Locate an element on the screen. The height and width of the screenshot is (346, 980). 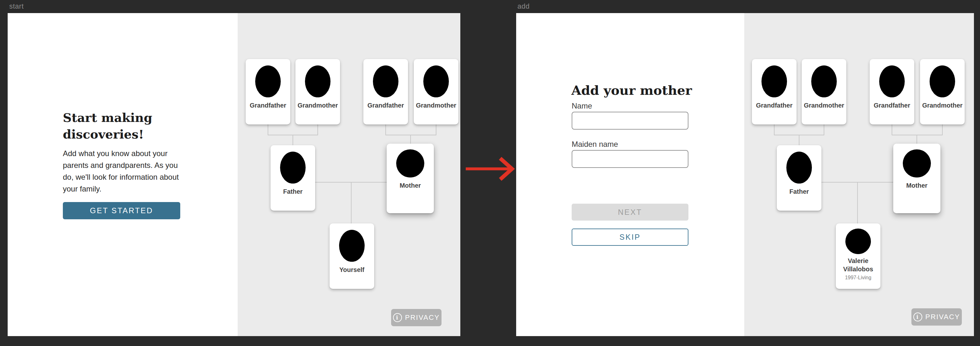
maiden-name-input is located at coordinates (630, 159).